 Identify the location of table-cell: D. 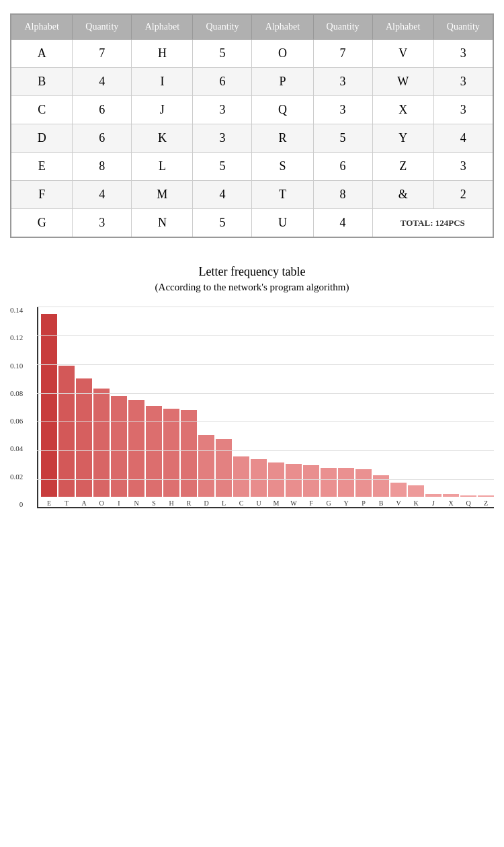
(42, 138).